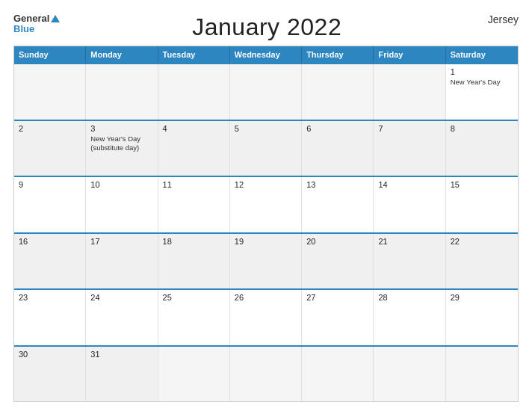 The width and height of the screenshot is (532, 411). Describe the element at coordinates (194, 318) in the screenshot. I see `cal-cell: 25` at that location.